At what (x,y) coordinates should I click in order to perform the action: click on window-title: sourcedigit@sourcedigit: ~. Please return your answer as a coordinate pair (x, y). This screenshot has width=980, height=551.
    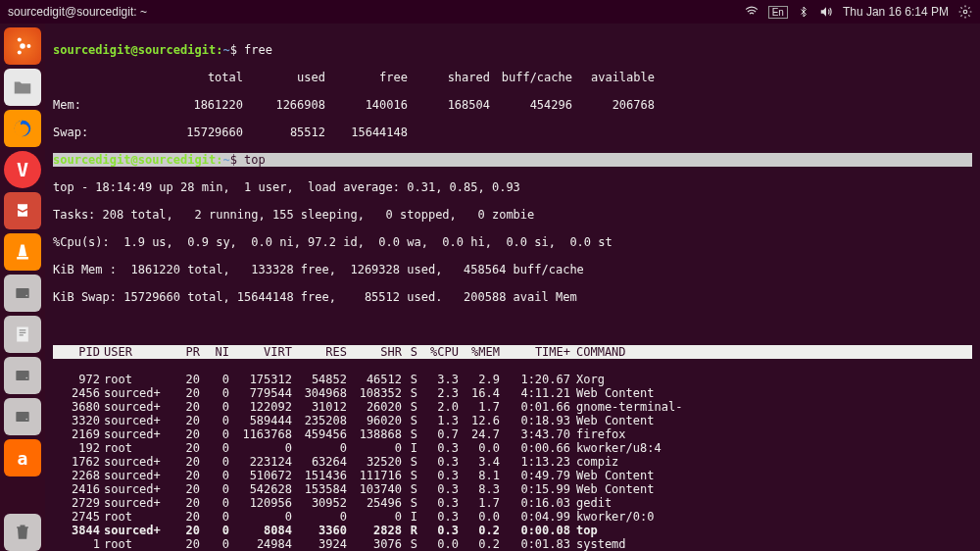
    Looking at the image, I should click on (77, 12).